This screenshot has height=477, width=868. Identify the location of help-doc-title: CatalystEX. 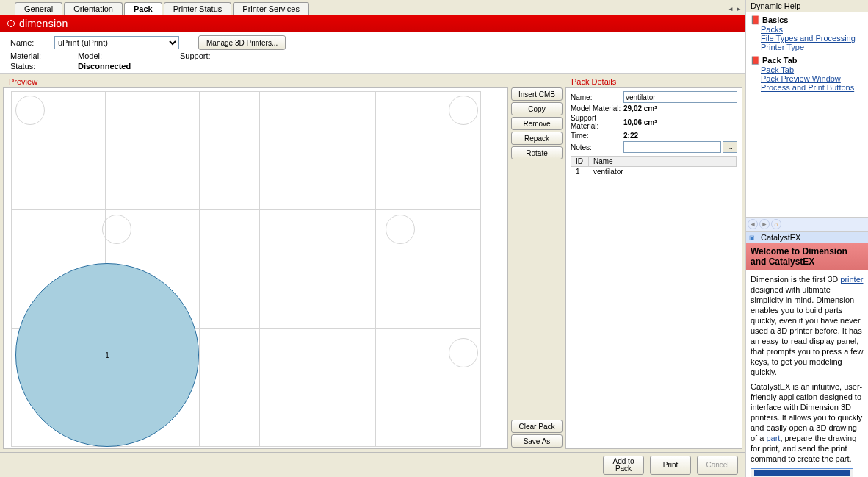
(781, 237).